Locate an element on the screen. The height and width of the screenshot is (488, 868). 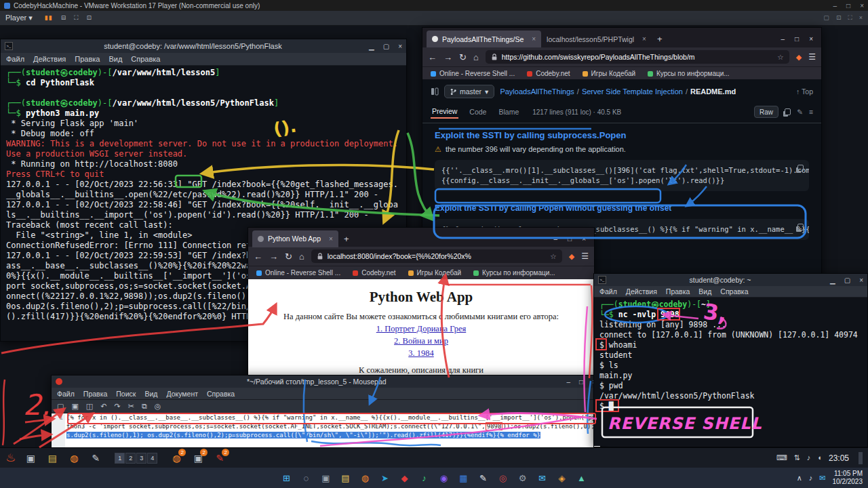
tab-preview: Preview is located at coordinates (445, 112).